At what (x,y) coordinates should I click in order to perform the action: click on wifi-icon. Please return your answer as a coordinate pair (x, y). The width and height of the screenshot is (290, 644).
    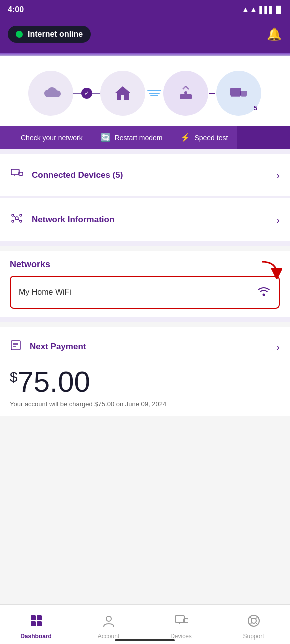
    Looking at the image, I should click on (264, 291).